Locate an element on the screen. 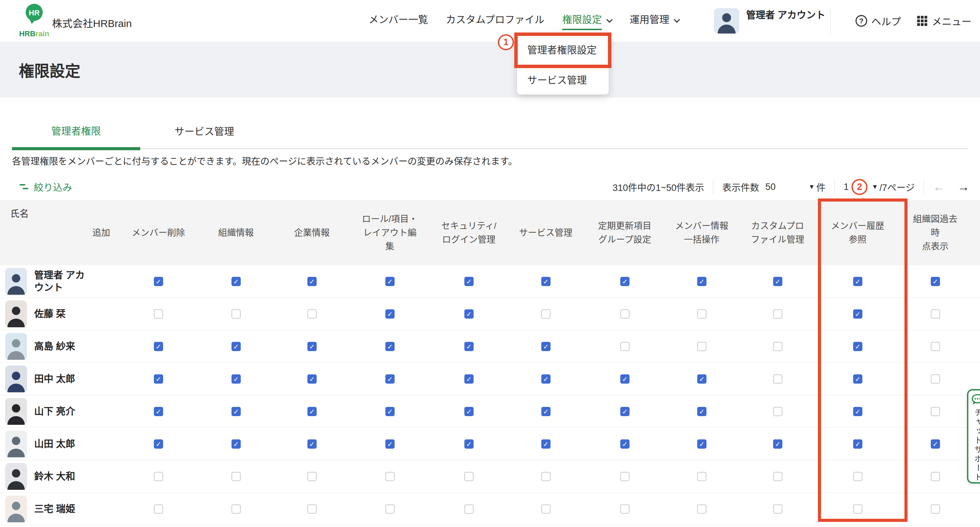  next-page-button: → is located at coordinates (964, 187).